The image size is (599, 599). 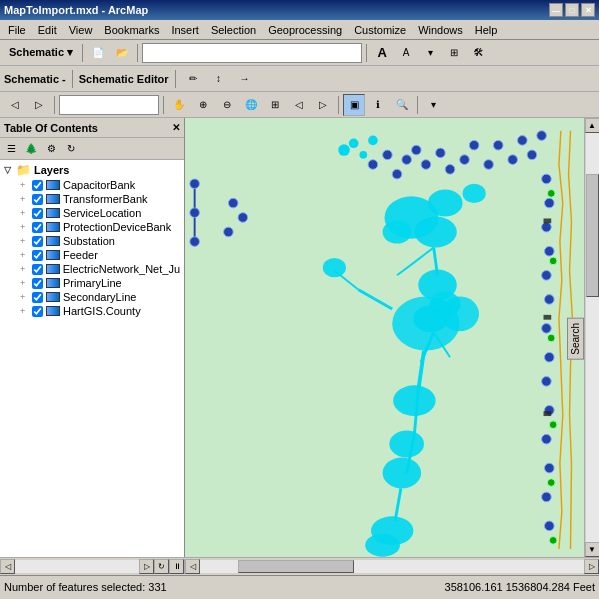 What do you see at coordinates (252, 53) in the screenshot?
I see `schematic-search-box` at bounding box center [252, 53].